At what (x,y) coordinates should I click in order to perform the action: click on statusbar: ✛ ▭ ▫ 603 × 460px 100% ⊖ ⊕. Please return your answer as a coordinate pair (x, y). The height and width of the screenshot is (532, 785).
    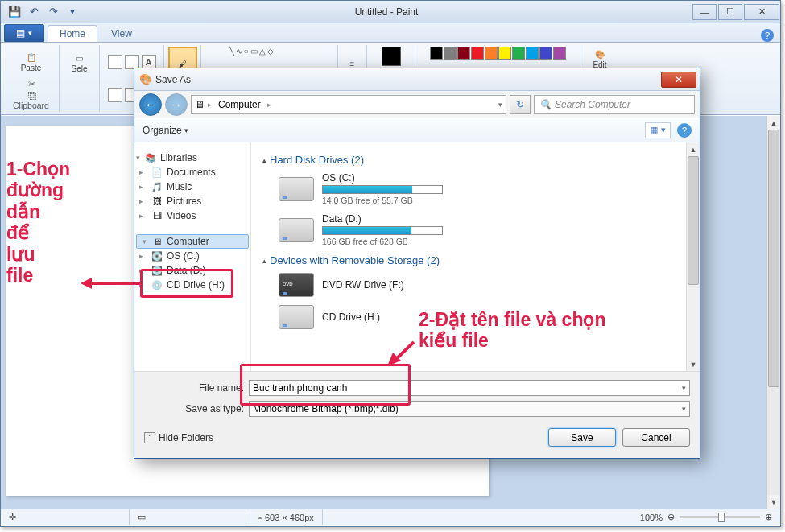
    Looking at the image, I should click on (390, 517).